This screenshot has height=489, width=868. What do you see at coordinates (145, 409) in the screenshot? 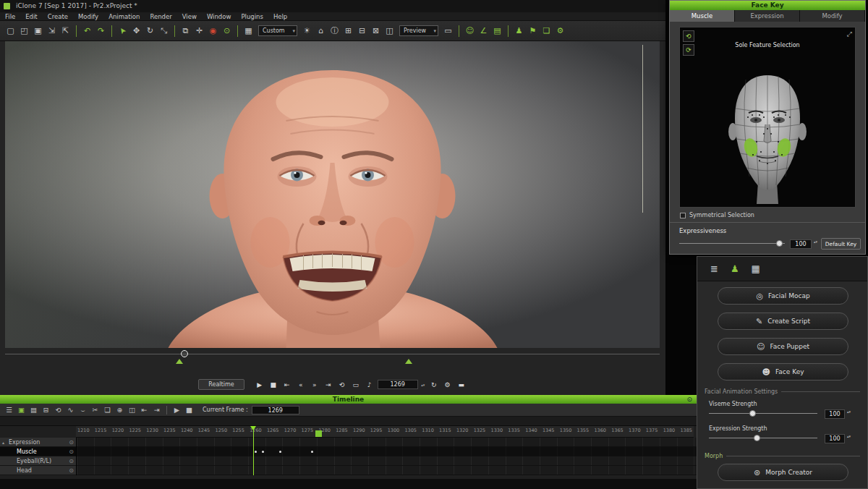
I see `set-in-icon: ⇤` at bounding box center [145, 409].